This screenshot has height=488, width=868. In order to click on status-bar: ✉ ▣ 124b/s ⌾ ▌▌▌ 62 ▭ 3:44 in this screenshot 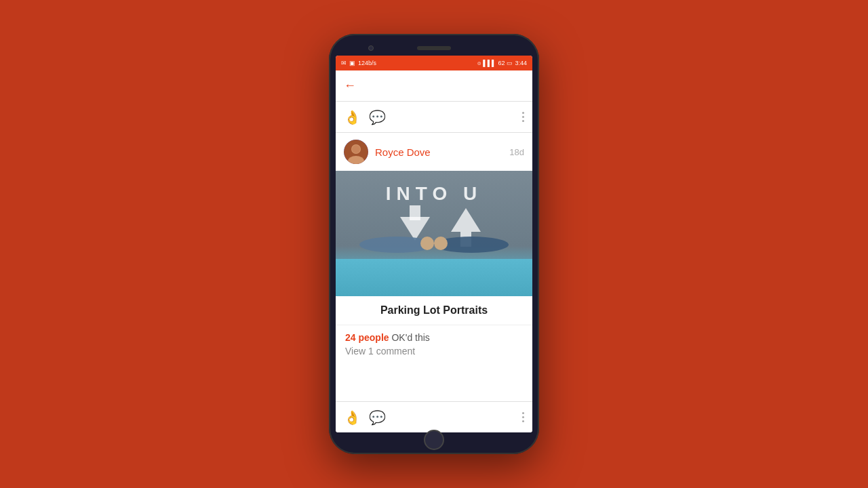, I will do `click(434, 63)`.